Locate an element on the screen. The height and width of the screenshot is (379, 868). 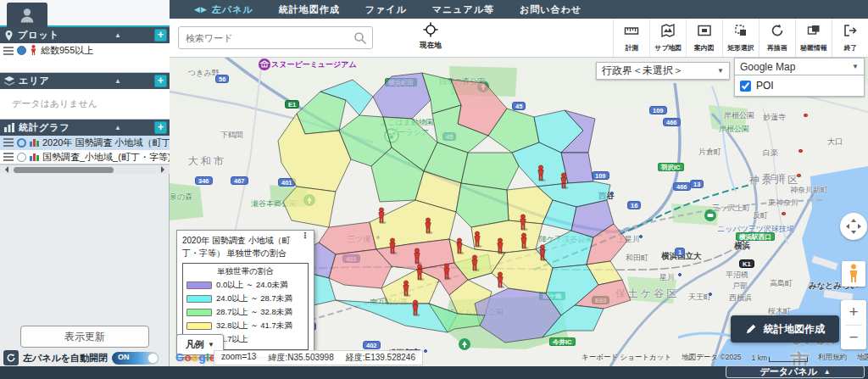
data-panel-button: データパネル ▲ is located at coordinates (795, 371).